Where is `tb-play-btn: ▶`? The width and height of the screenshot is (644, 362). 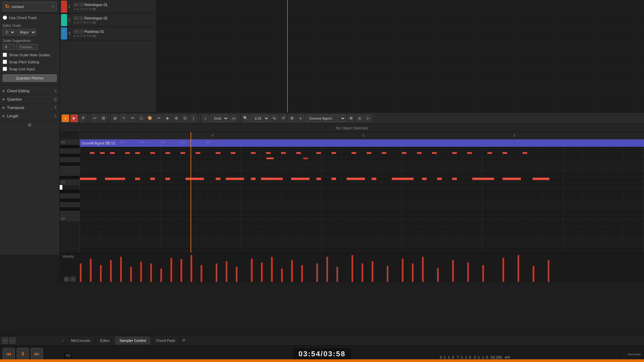
tb-play-btn: ▶ is located at coordinates (74, 118).